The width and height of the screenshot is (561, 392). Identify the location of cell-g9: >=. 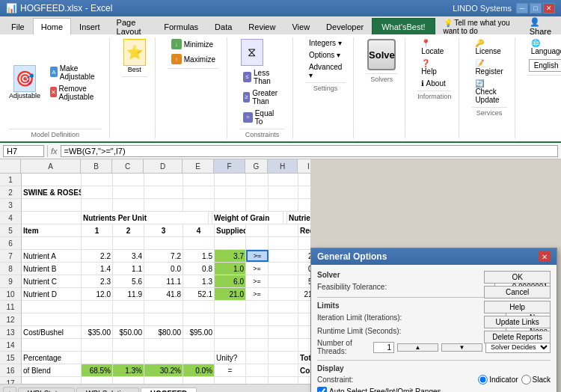
(257, 281).